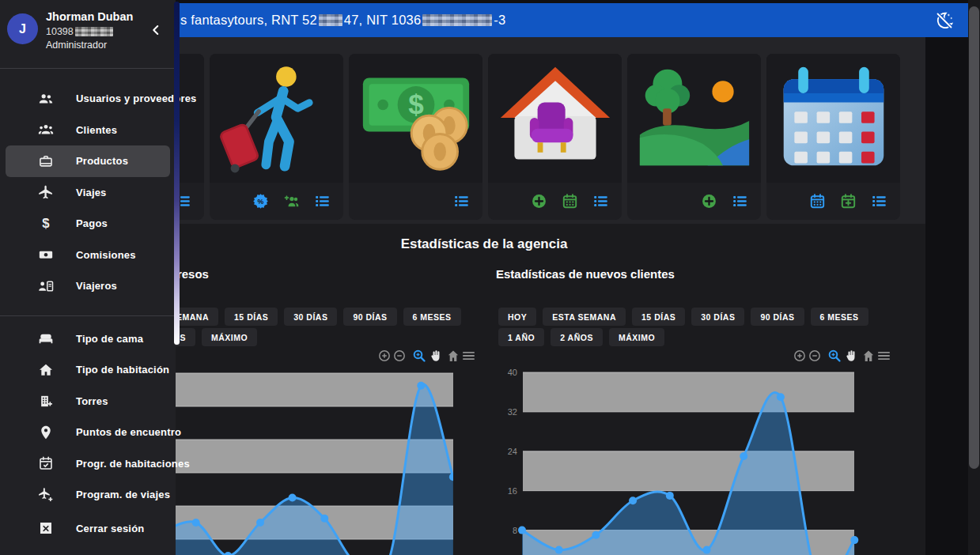 This screenshot has height=555, width=980. What do you see at coordinates (261, 201) in the screenshot?
I see `discount-badge-icon: %` at bounding box center [261, 201].